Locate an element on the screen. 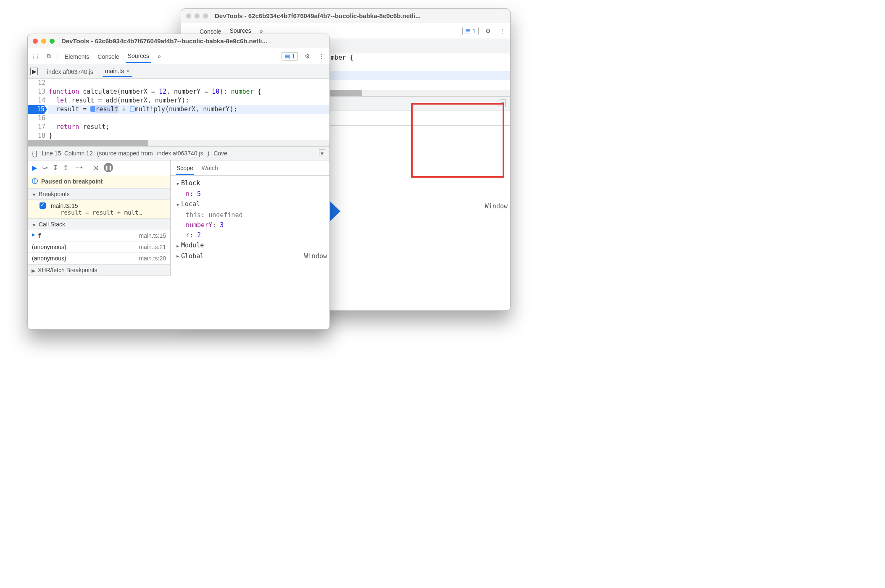  section-callstack: Call Stack is located at coordinates (99, 224).